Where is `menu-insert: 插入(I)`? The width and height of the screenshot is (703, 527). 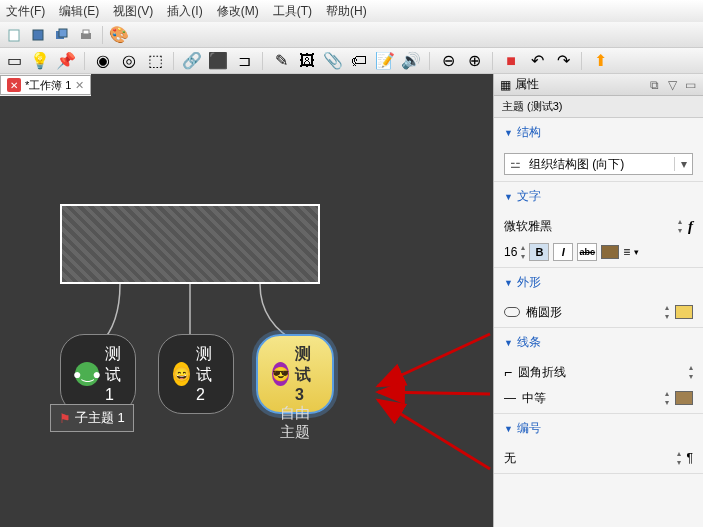 menu-insert: 插入(I) is located at coordinates (184, 12).